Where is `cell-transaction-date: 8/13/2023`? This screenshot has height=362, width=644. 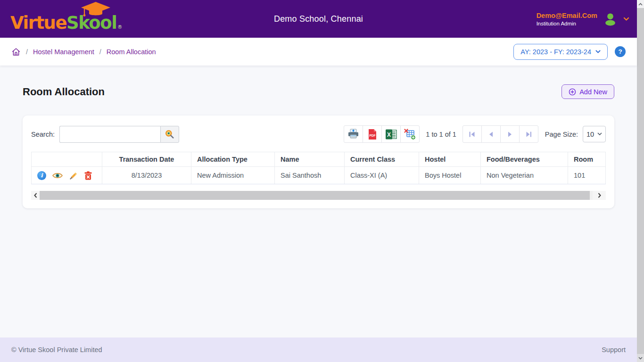
cell-transaction-date: 8/13/2023 is located at coordinates (147, 175).